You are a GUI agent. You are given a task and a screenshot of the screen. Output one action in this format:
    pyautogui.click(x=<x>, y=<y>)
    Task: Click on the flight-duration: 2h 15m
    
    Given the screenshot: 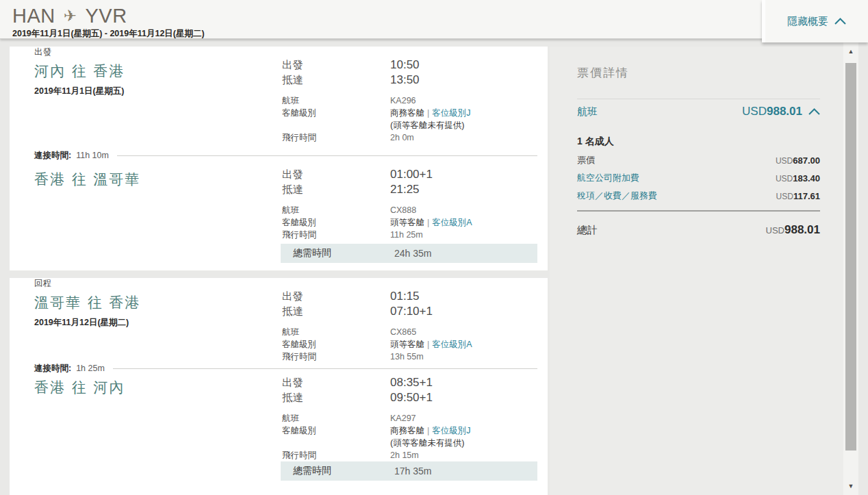 What is the action you would take?
    pyautogui.click(x=405, y=455)
    